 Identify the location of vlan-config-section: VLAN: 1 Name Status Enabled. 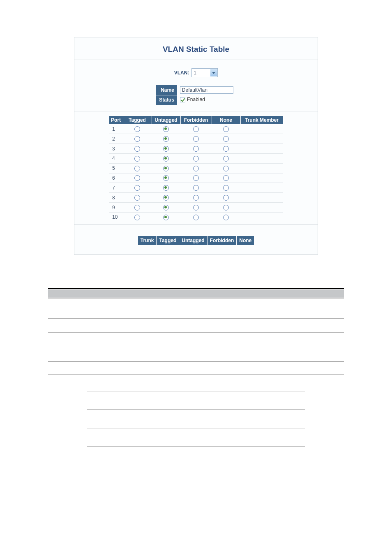
(196, 86).